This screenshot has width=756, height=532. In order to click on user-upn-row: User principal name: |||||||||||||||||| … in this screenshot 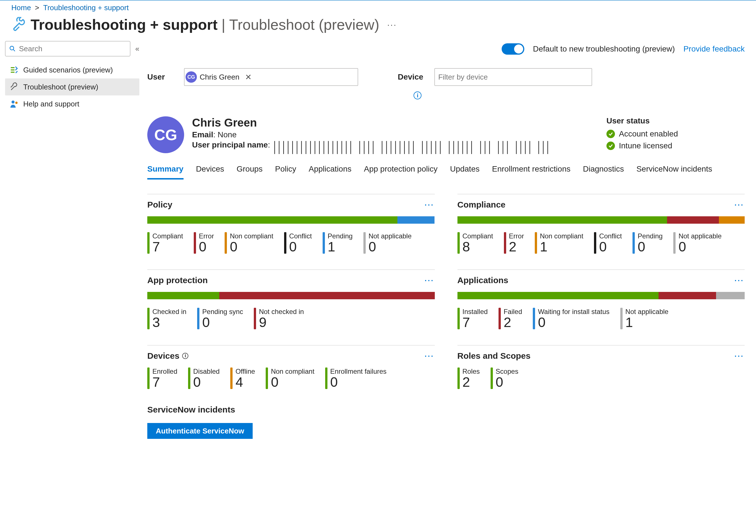, I will do `click(371, 145)`.